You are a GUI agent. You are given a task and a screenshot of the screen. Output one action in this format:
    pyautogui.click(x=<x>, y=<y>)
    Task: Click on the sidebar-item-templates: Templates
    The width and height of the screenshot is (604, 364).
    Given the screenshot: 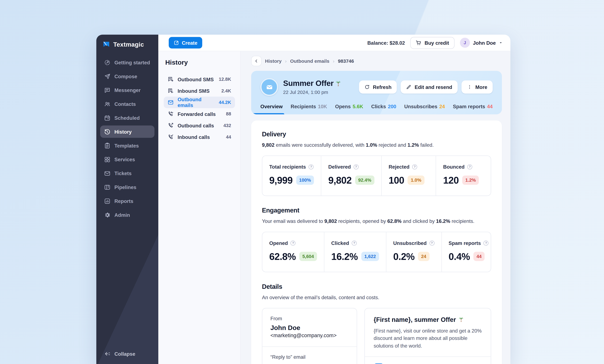 What is the action you would take?
    pyautogui.click(x=127, y=146)
    